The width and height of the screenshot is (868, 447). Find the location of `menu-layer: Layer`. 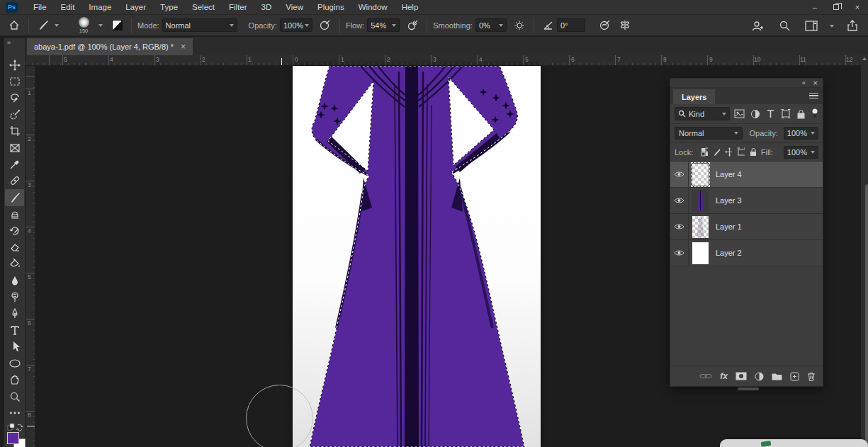

menu-layer: Layer is located at coordinates (136, 7).